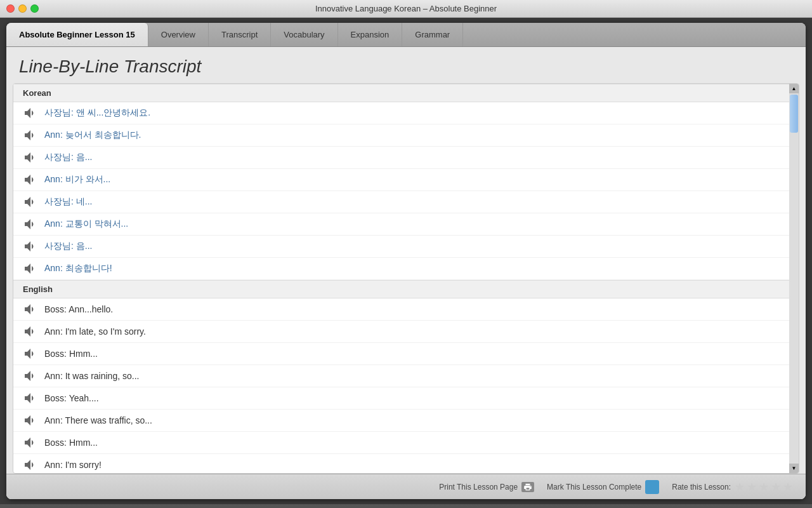 The height and width of the screenshot is (508, 812). Describe the element at coordinates (732, 487) in the screenshot. I see `rate-action: Rate this Lesson: ★ ★ ★ ★ ★` at that location.